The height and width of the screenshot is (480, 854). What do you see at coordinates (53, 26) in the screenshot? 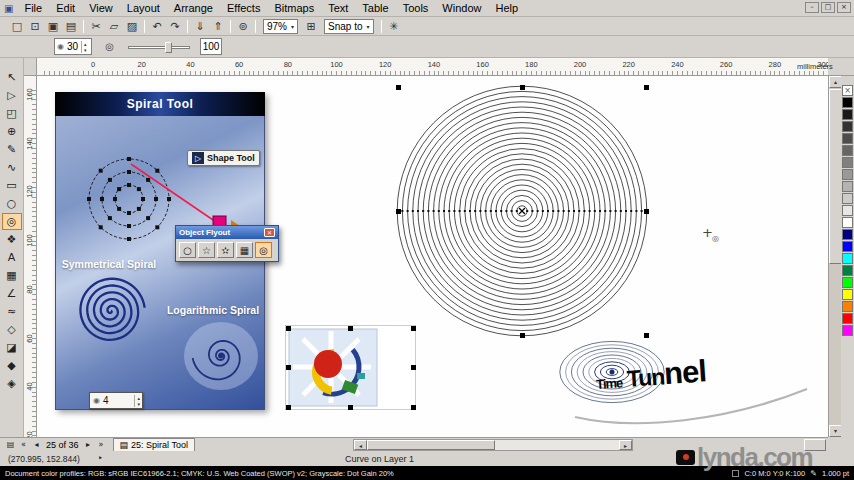
I see `save-button: ▣` at bounding box center [53, 26].